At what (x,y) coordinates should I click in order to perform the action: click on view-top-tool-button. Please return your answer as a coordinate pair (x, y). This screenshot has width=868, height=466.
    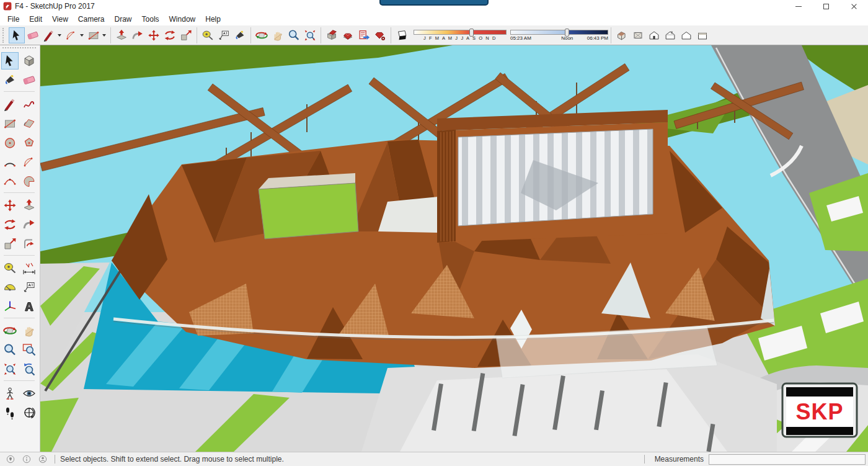
    Looking at the image, I should click on (638, 35).